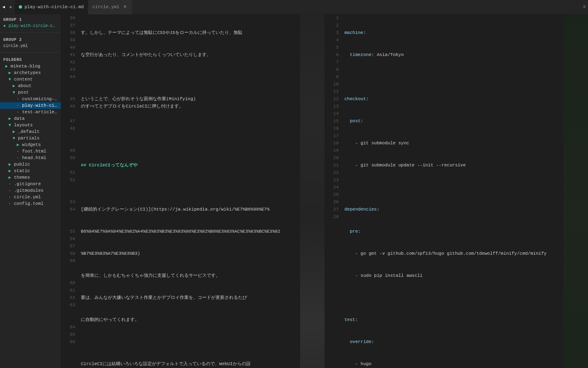  What do you see at coordinates (30, 46) in the screenshot?
I see `sidebar-item-group2-file: circle.yml` at bounding box center [30, 46].